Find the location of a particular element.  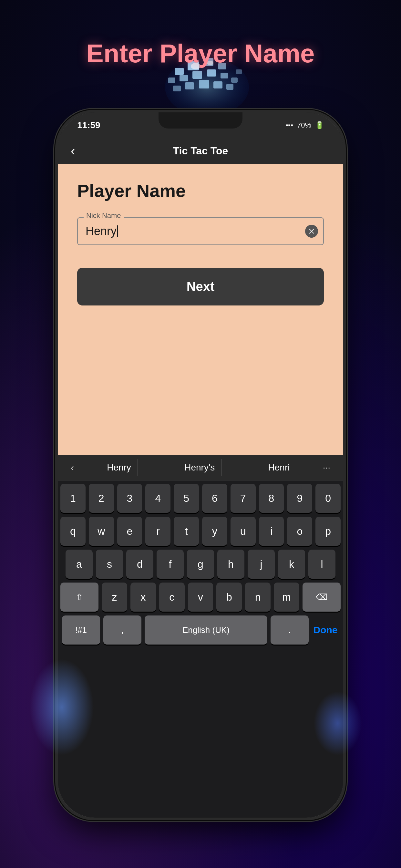

key-1: 1 is located at coordinates (73, 498).